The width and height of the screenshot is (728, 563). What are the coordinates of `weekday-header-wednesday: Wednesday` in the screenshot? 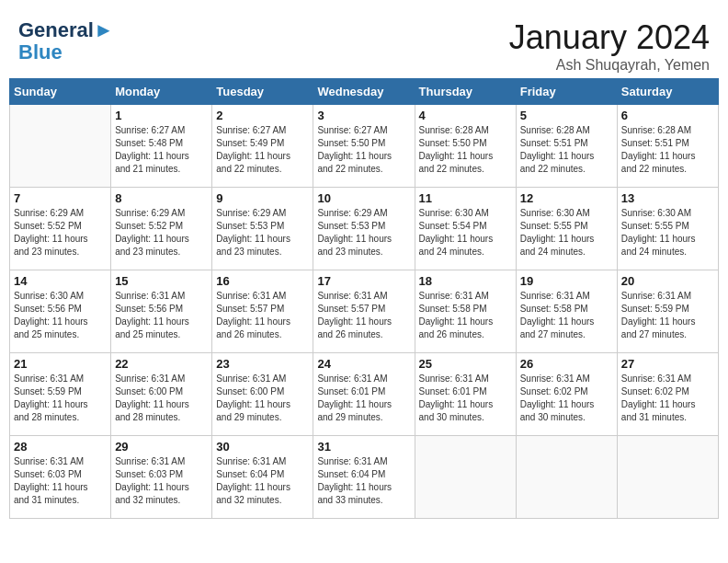 It's located at (364, 92).